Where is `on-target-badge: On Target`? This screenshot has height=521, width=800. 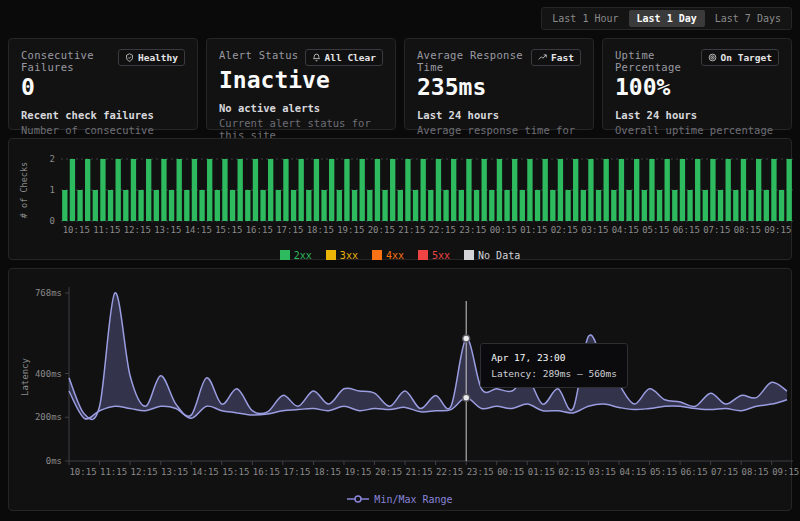 on-target-badge: On Target is located at coordinates (740, 58).